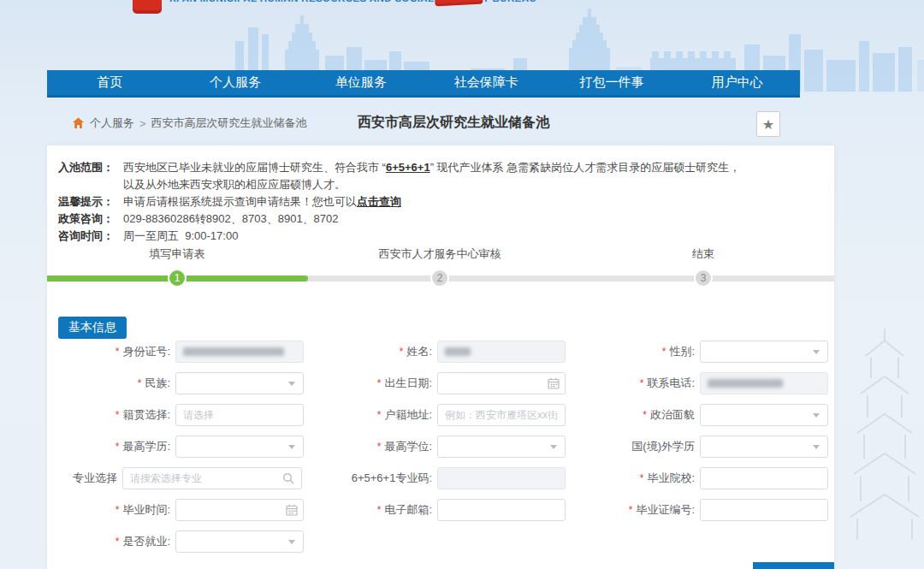 Image resolution: width=924 pixels, height=569 pixels. What do you see at coordinates (379, 202) in the screenshot?
I see `check-result-link: 点击查询` at bounding box center [379, 202].